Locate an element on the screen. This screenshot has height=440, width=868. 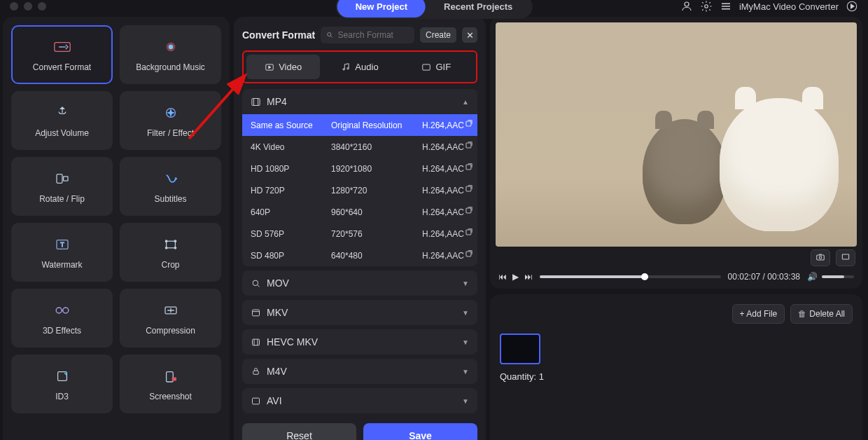
format-header-hevc-mkv: HEVC MKV▼ is located at coordinates (360, 342).